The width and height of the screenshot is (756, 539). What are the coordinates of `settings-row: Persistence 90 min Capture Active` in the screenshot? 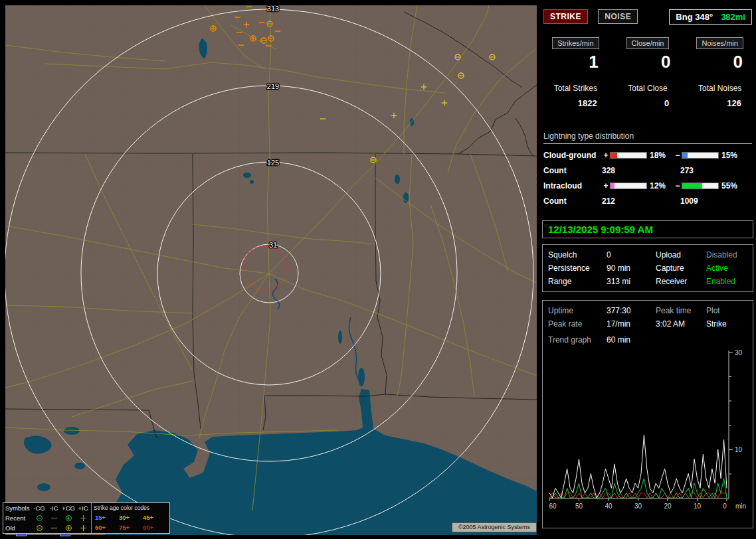 It's located at (648, 268).